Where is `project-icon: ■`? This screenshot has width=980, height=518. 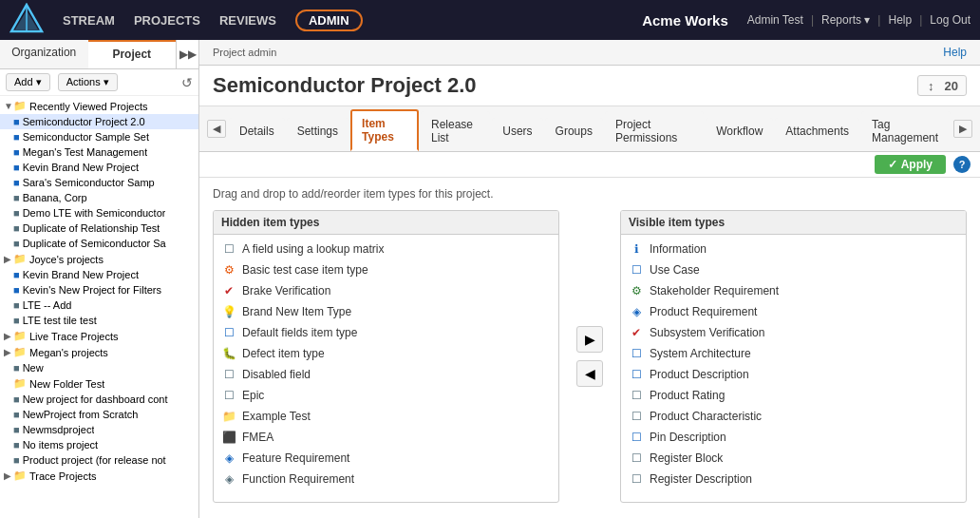 project-icon: ■ is located at coordinates (17, 213).